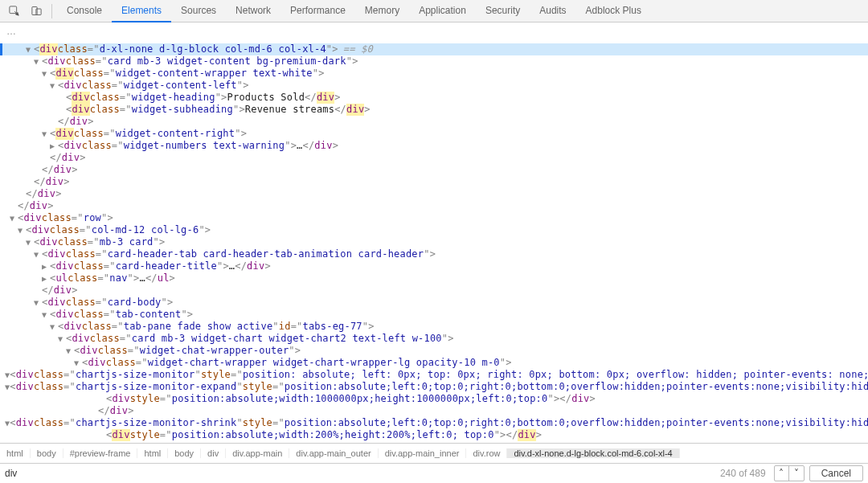 The width and height of the screenshot is (868, 483). Describe the element at coordinates (434, 11) in the screenshot. I see `devtools-toolbar: ConsoleElementsSourcesNetworkPerformance…` at that location.